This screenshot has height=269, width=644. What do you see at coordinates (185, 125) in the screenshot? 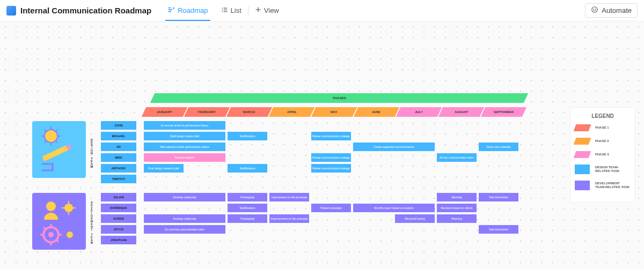
I see `task-bar: Do annual review & performance history` at bounding box center [185, 125].